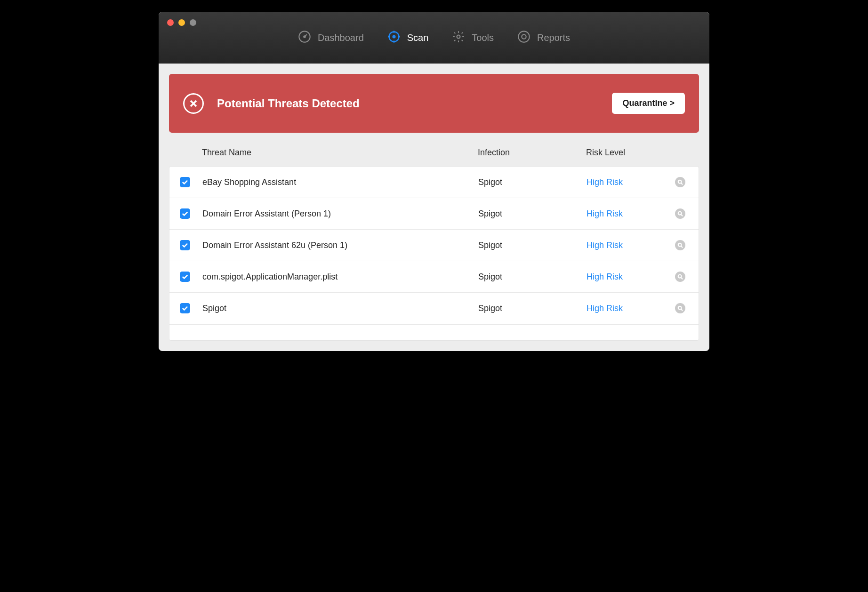 Image resolution: width=868 pixels, height=592 pixels. I want to click on tab-label: Scan, so click(418, 38).